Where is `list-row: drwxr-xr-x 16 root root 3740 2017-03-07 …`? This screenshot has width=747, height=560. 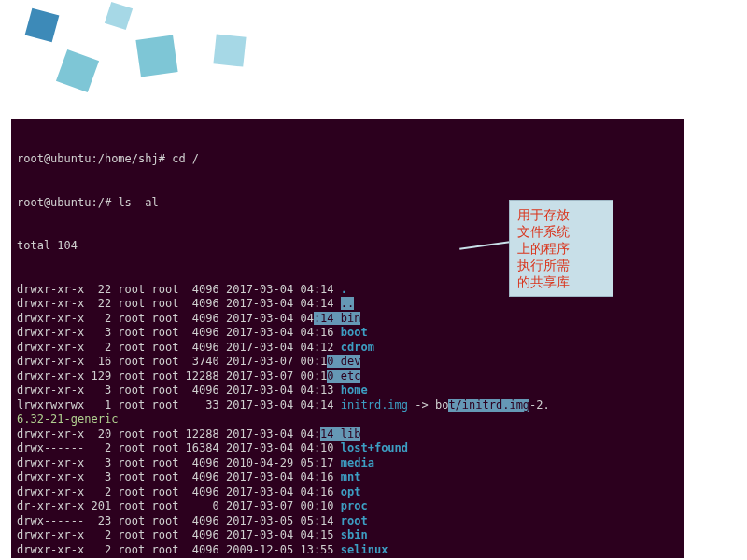
list-row: drwxr-xr-x 16 root root 3740 2017-03-07 … is located at coordinates (347, 362).